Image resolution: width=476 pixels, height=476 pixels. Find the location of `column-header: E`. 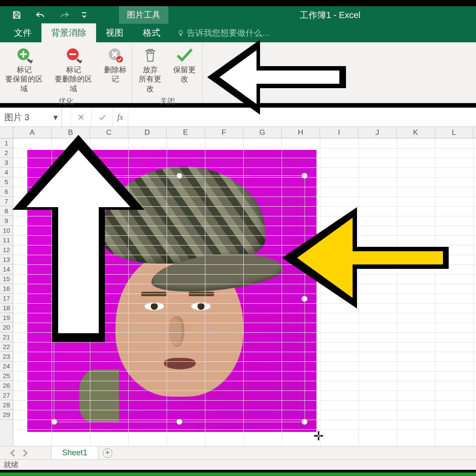

column-header: E is located at coordinates (186, 132).